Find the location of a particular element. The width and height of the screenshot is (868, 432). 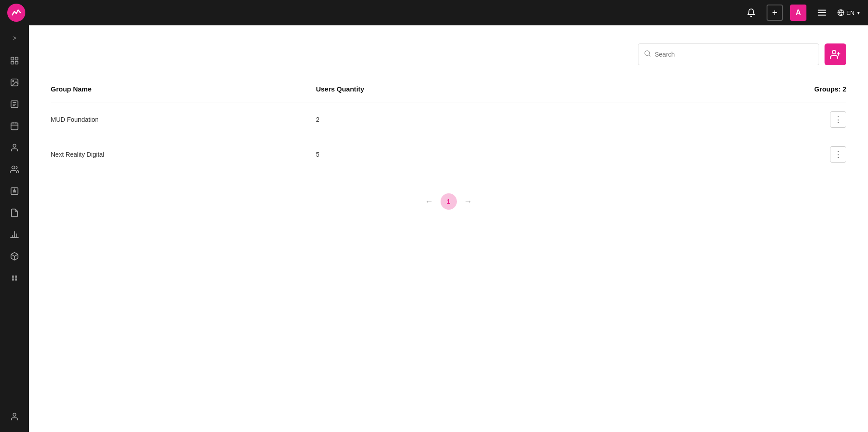

sidebar-item-bar-chart is located at coordinates (14, 235).